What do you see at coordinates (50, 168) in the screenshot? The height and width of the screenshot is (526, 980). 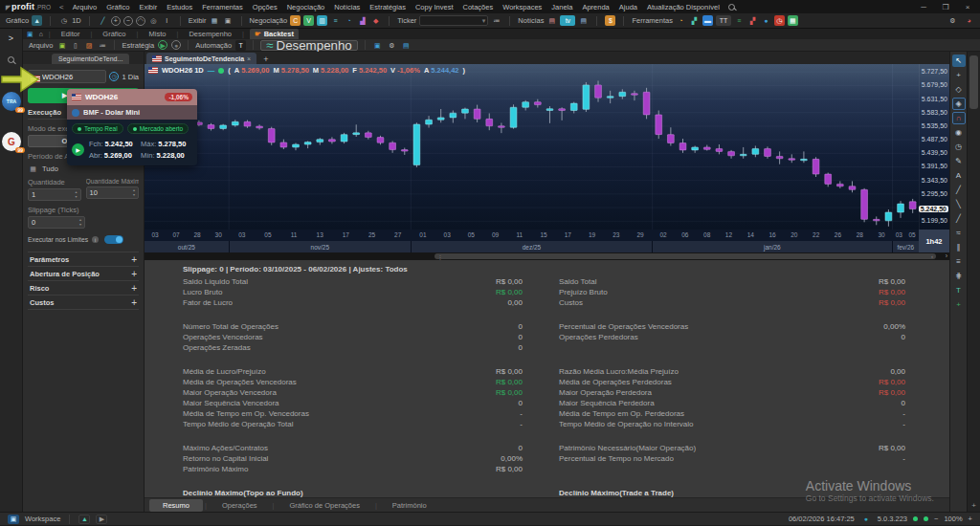 I see `period-value: Tudo` at bounding box center [50, 168].